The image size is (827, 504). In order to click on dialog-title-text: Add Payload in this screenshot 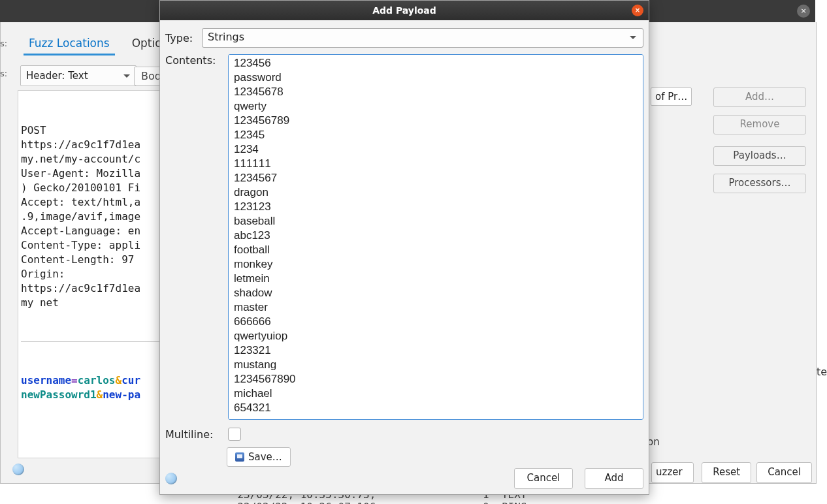, I will do `click(404, 10)`.